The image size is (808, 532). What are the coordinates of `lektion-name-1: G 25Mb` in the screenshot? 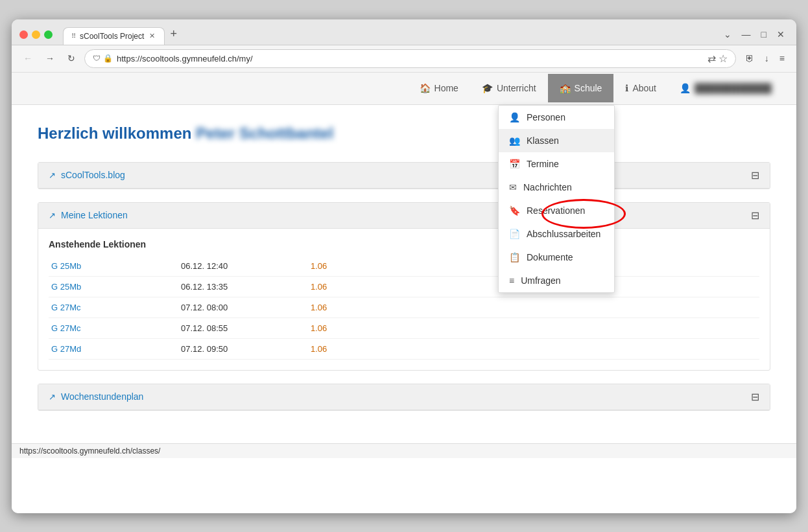 It's located at (113, 266).